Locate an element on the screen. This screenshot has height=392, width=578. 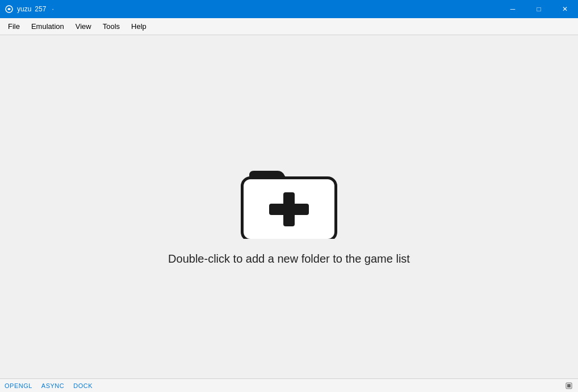
add-folder-icon is located at coordinates (289, 193).